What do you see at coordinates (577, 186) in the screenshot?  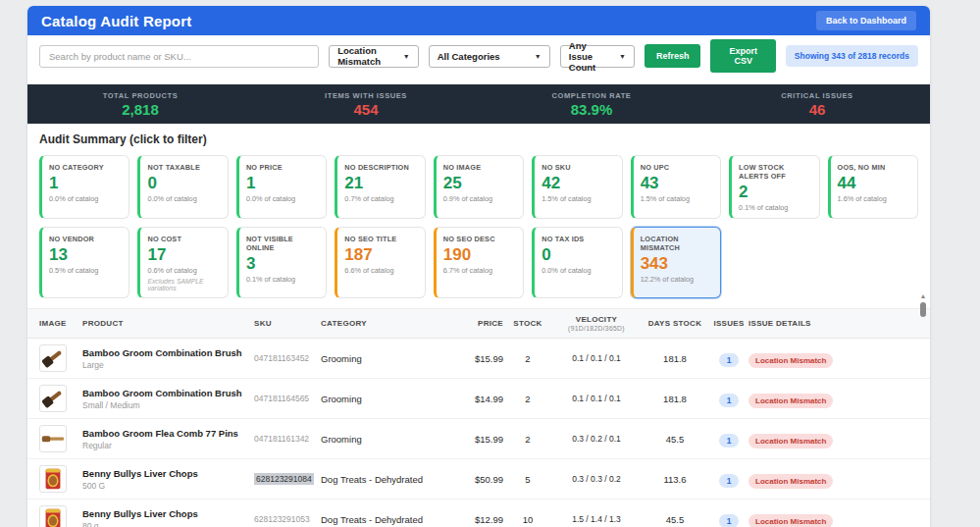 I see `summary-card-no-sku: NO SKU 42 1.5% of catalog` at bounding box center [577, 186].